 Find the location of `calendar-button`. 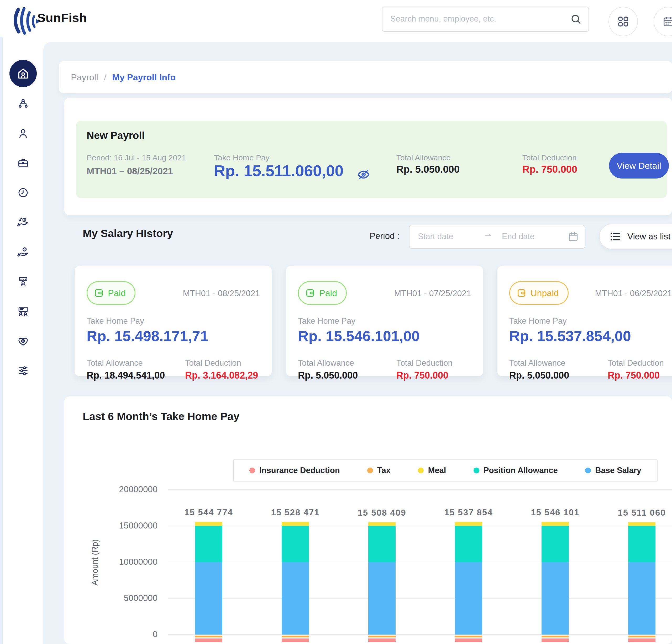

calendar-button is located at coordinates (663, 22).